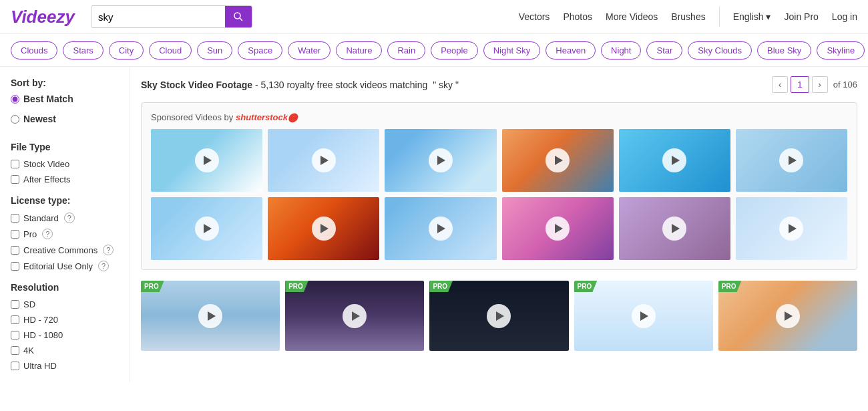  I want to click on language-selector: English ▾, so click(752, 17).